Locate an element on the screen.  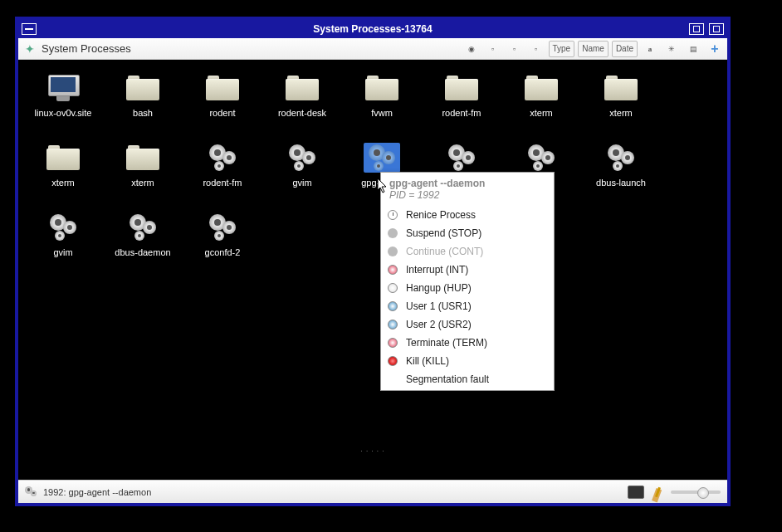
sort-date-button: Date is located at coordinates (624, 49).